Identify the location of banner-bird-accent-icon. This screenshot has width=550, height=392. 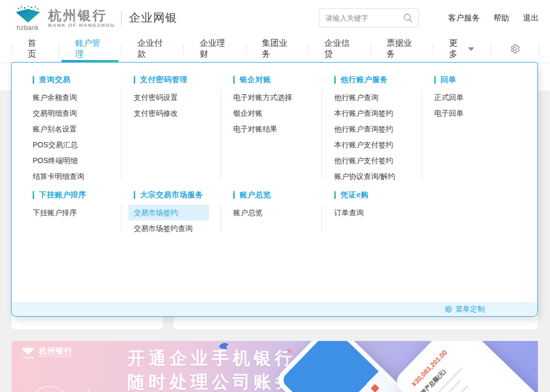
(225, 346).